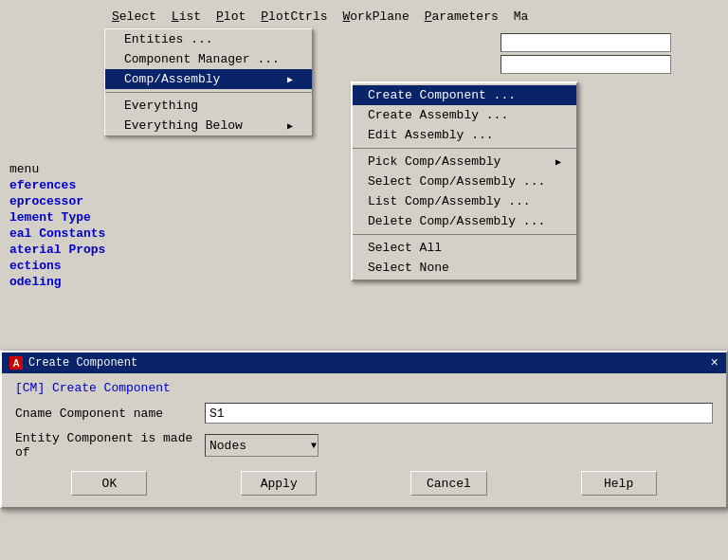 The height and width of the screenshot is (560, 728). Describe the element at coordinates (57, 218) in the screenshot. I see `sidebar-item-element-type: lement Type` at that location.